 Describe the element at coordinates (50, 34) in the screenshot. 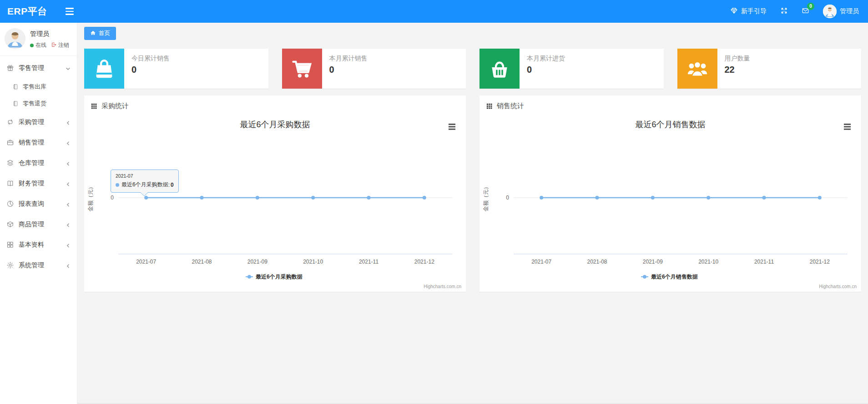

I see `sidebar-user-name: 管理员` at that location.